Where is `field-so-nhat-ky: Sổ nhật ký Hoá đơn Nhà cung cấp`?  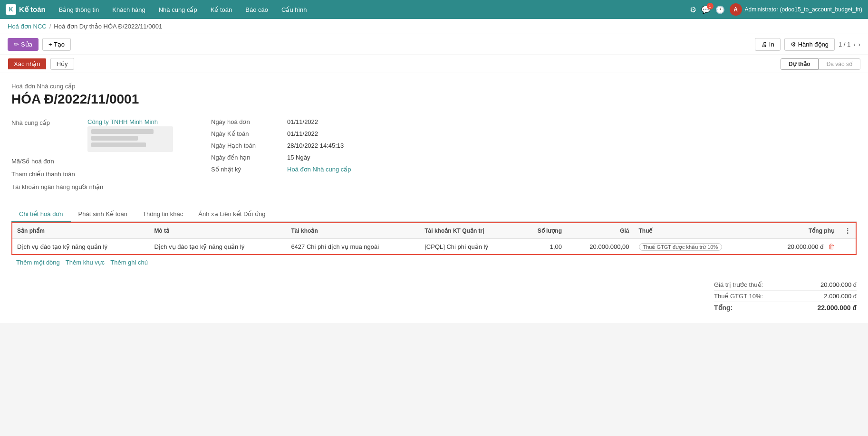 field-so-nhat-ky: Sổ nhật ký Hoá đơn Nhà cung cấp is located at coordinates (534, 169).